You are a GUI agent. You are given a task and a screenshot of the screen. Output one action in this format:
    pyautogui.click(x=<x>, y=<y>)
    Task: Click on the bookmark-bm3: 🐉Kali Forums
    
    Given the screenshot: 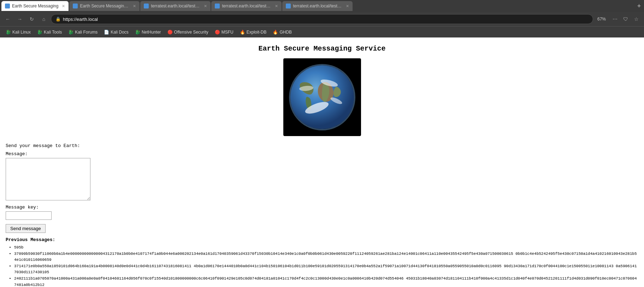 What is the action you would take?
    pyautogui.click(x=83, y=32)
    